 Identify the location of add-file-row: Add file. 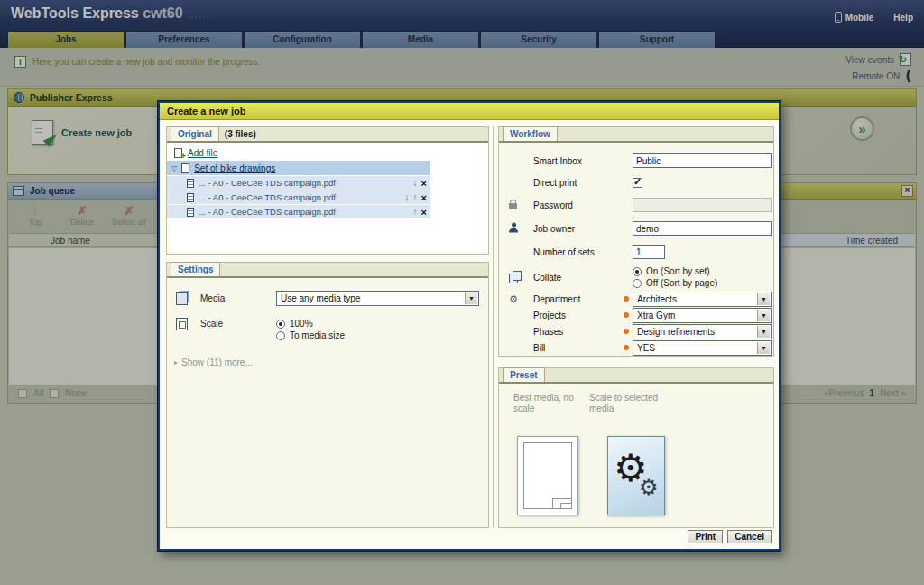
(299, 153).